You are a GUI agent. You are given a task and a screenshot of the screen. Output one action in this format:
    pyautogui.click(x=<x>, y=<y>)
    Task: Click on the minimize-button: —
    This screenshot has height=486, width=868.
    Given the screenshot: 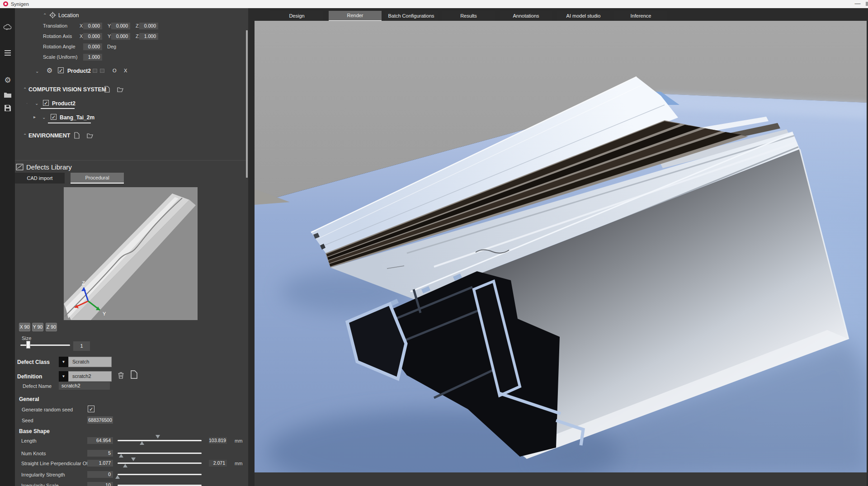 What is the action you would take?
    pyautogui.click(x=858, y=4)
    